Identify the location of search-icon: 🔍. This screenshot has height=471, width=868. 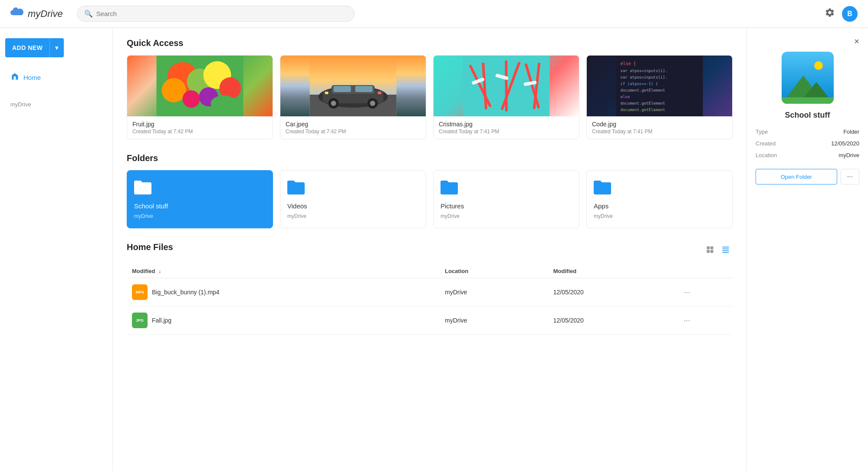
(89, 14).